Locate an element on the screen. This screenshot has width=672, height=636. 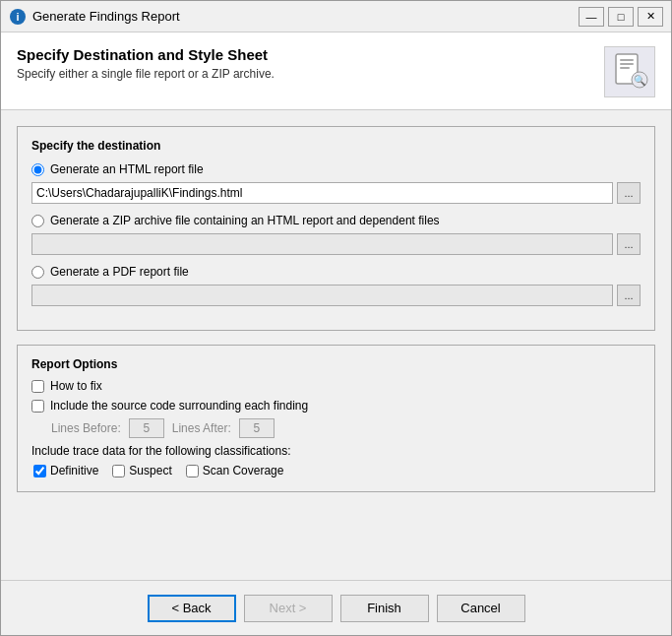
source-code-label: Include the source code surrounding each… is located at coordinates (179, 406).